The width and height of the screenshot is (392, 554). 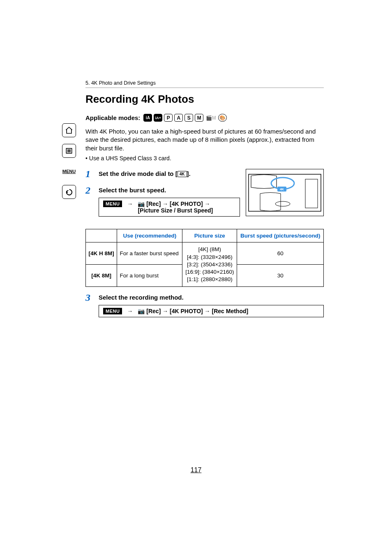 I want to click on step-title: Set the drive mode dial to [4K]., so click(x=169, y=174).